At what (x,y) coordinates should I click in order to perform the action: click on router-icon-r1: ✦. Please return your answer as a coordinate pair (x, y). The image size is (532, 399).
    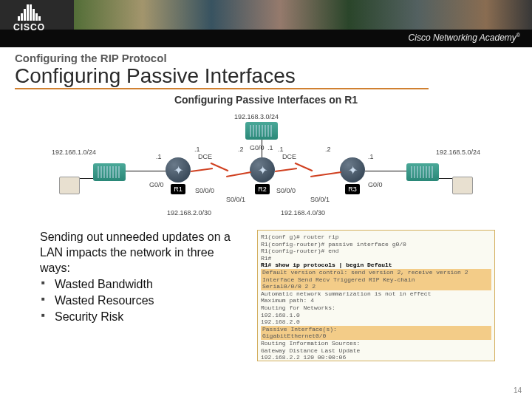
    Looking at the image, I should click on (178, 170).